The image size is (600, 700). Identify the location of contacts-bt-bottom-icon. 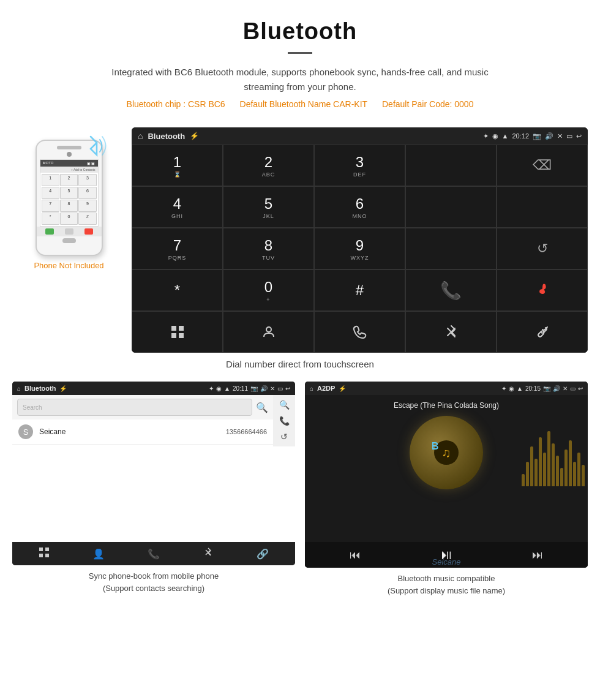
(208, 554).